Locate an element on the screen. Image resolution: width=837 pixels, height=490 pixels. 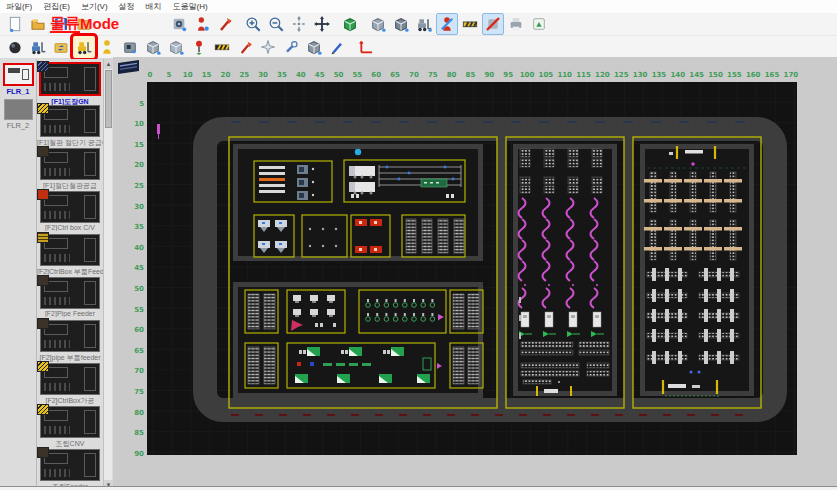
forklift-yellow-icon is located at coordinates (84, 47).